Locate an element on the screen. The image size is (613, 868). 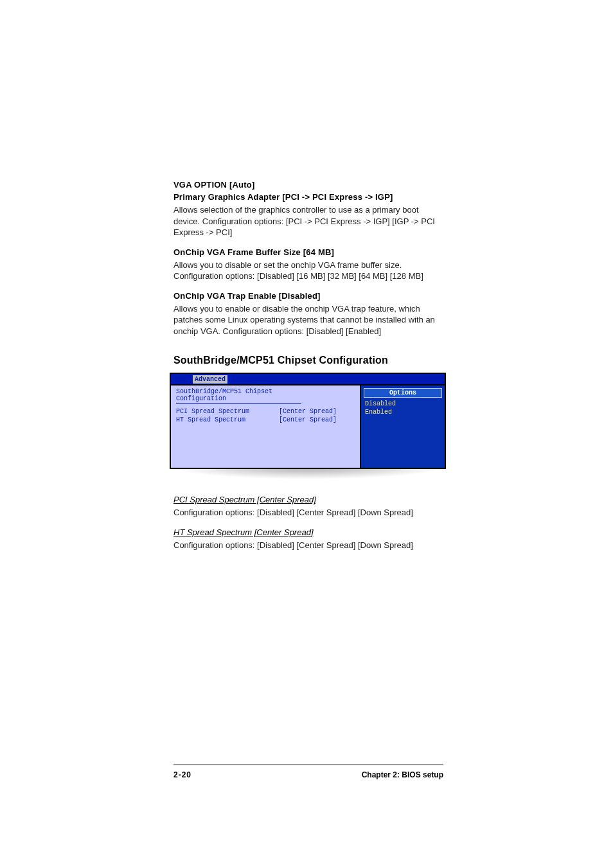
body-frame-buffer: Allows you to disable or set the onchip … is located at coordinates (308, 271).